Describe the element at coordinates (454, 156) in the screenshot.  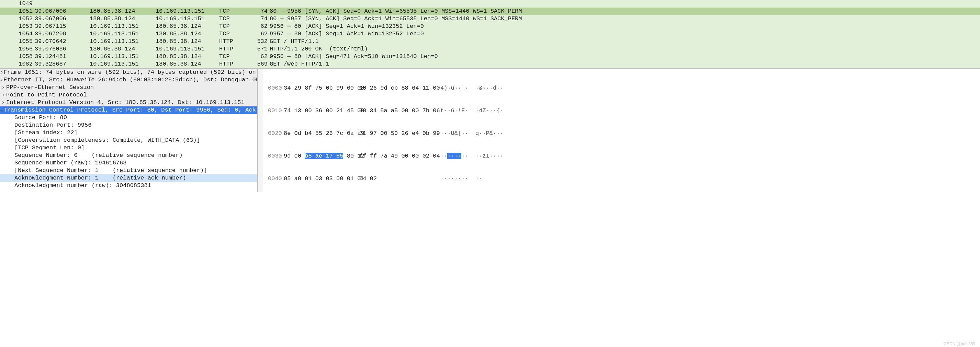
I see `ascii-highlight: ····` at that location.